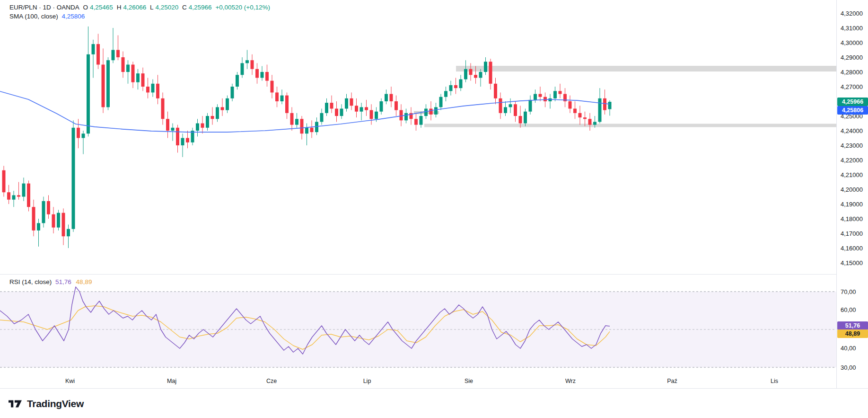 The height and width of the screenshot is (418, 868). I want to click on month-label: Maj, so click(172, 381).